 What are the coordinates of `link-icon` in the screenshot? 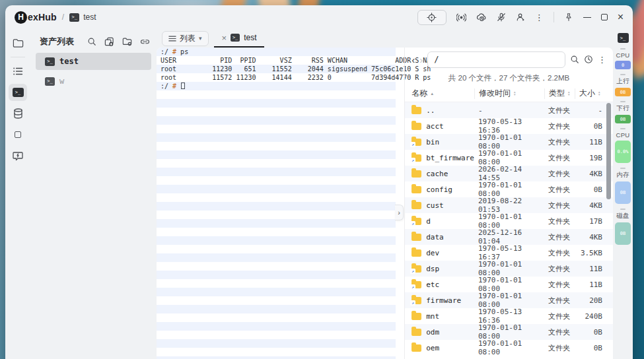 It's located at (145, 42).